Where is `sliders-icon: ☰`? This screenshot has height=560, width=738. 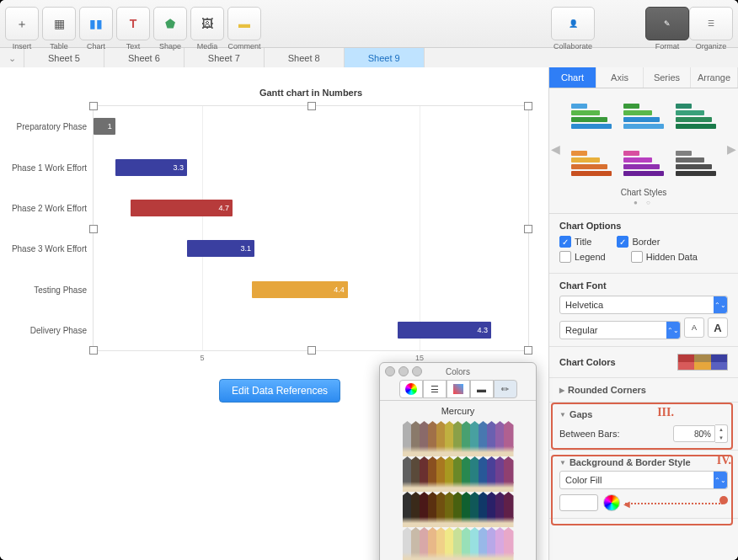 sliders-icon: ☰ is located at coordinates (435, 389).